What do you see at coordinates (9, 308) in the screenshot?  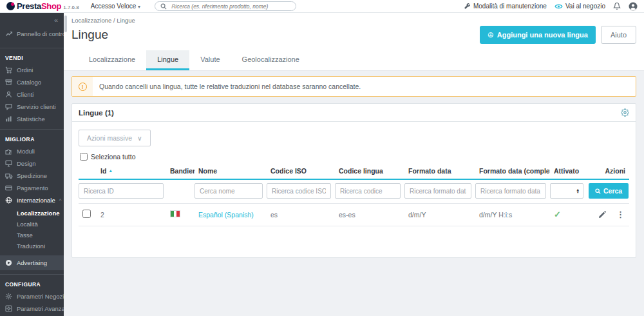 I see `advanced-gear-icon` at bounding box center [9, 308].